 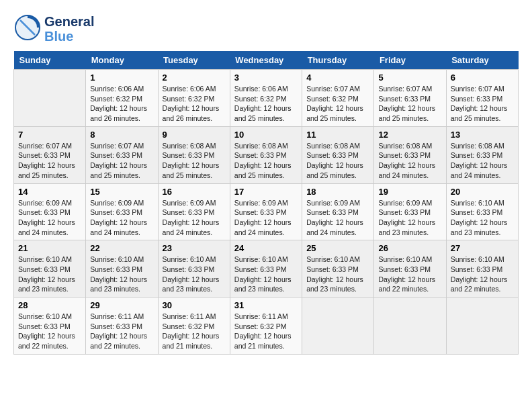 I want to click on calendar-cell: 8Sunrise: 6:07 AMSunset: 6:33 PMDaylight…, so click(x=122, y=154).